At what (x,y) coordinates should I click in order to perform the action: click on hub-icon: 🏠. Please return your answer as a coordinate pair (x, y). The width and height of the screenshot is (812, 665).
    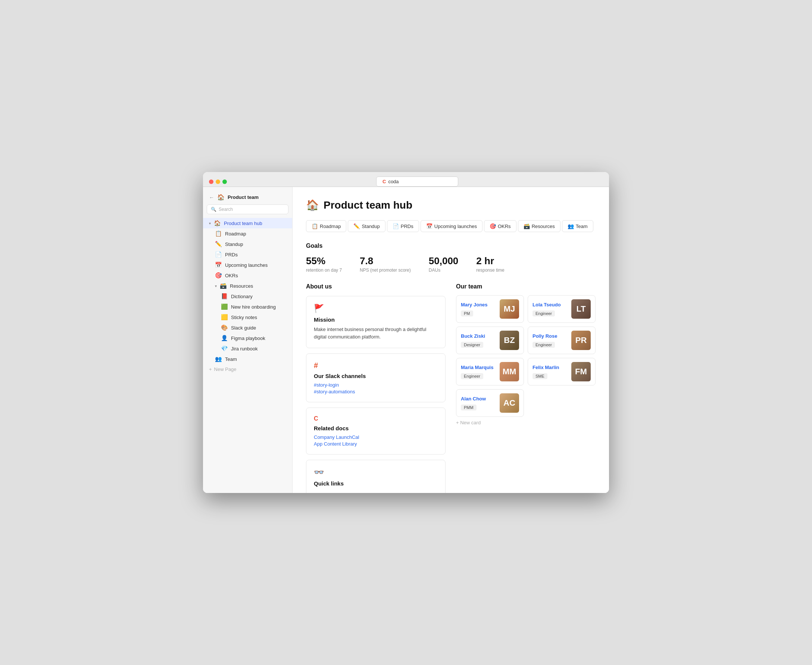
    Looking at the image, I should click on (218, 223).